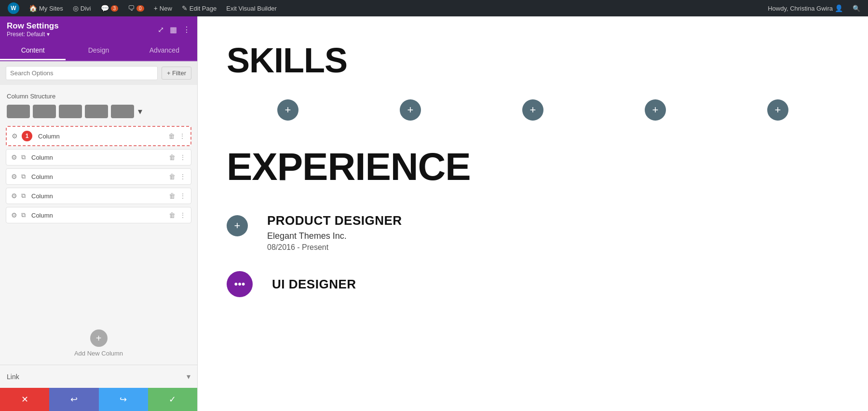 This screenshot has height=411, width=868. I want to click on redo-button: ↪, so click(123, 399).